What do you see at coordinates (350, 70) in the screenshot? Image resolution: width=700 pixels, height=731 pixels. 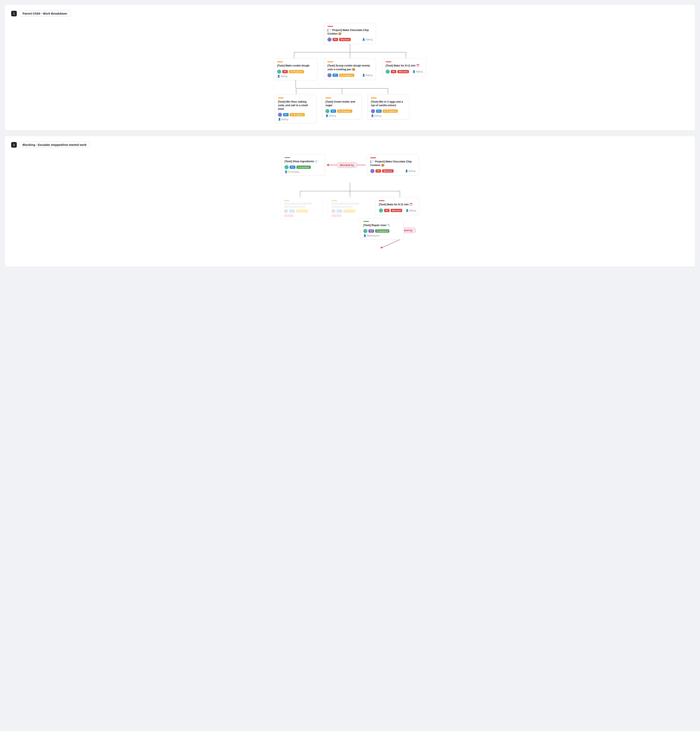 I see `level1-area: [Task] Make cookie dough P0 In Progress …` at bounding box center [350, 70].